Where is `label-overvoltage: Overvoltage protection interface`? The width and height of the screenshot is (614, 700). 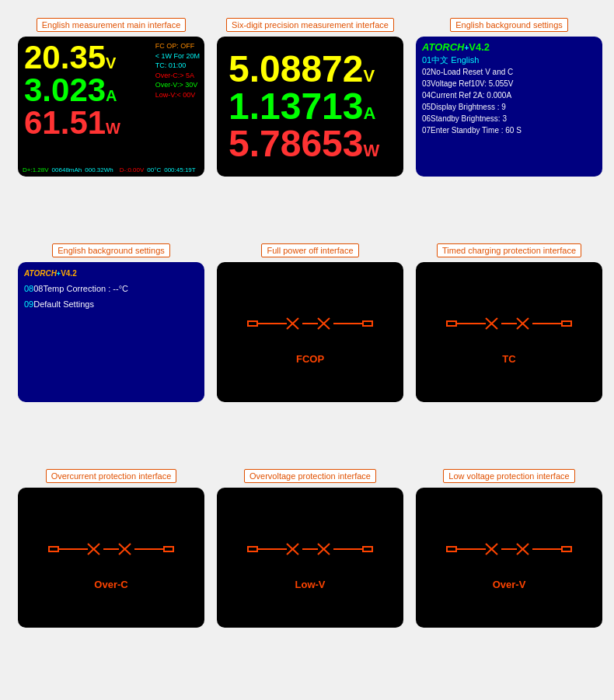 label-overvoltage: Overvoltage protection interface is located at coordinates (310, 476).